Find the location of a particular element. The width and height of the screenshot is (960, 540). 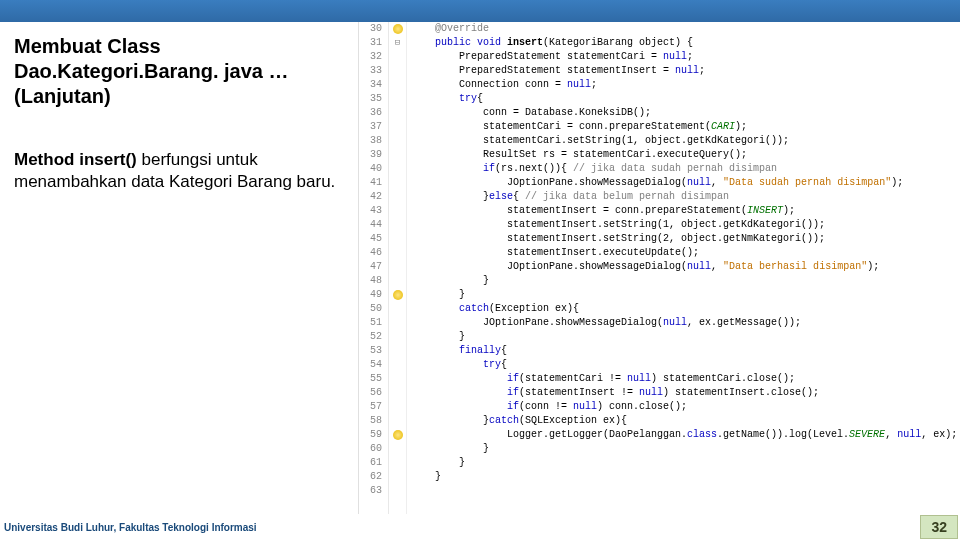

line-number: 38 is located at coordinates (370, 141).